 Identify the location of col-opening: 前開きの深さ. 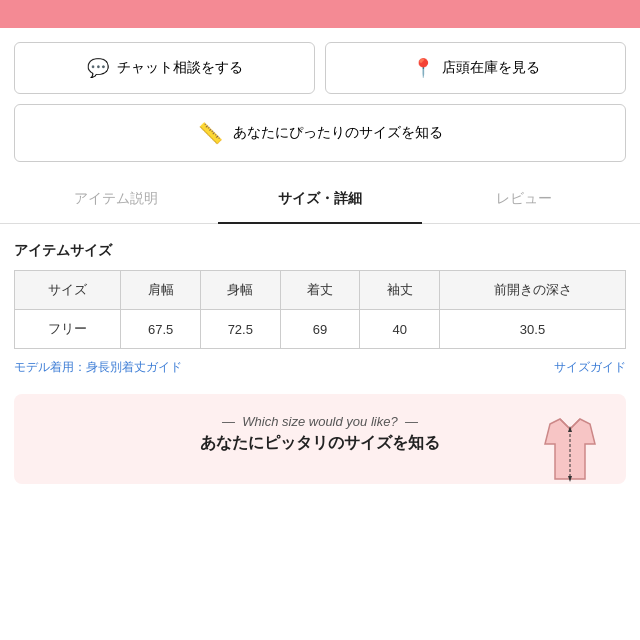
(533, 290).